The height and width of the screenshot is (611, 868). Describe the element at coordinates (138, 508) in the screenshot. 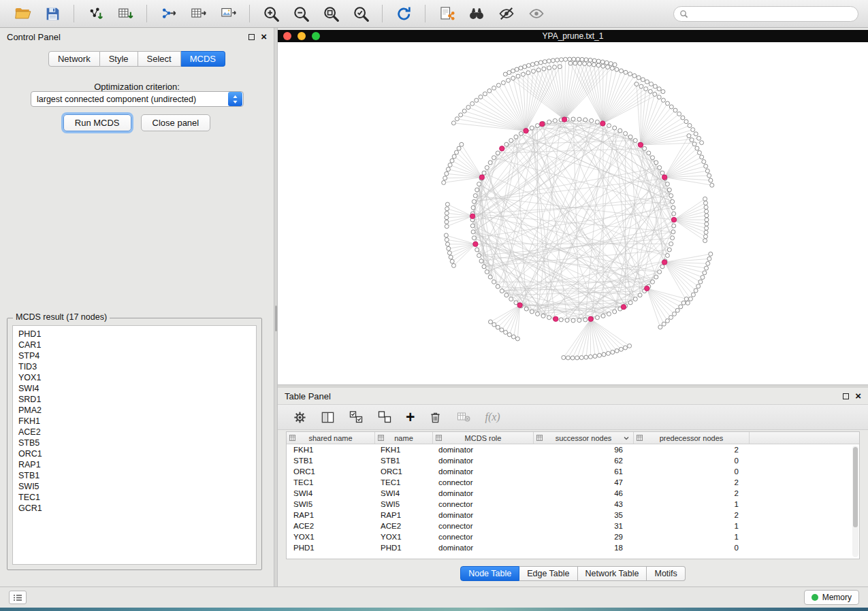

I see `mcds-result-item: GCR1` at that location.